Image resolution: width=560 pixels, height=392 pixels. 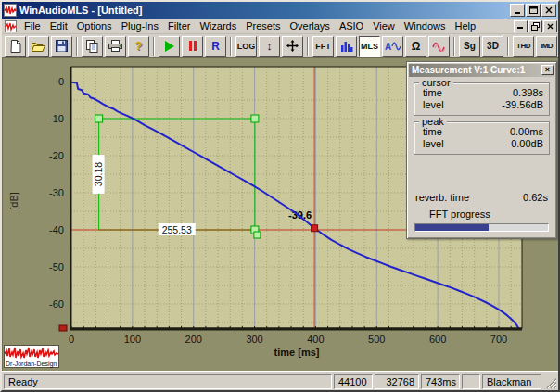 What do you see at coordinates (169, 46) in the screenshot?
I see `play-button` at bounding box center [169, 46].